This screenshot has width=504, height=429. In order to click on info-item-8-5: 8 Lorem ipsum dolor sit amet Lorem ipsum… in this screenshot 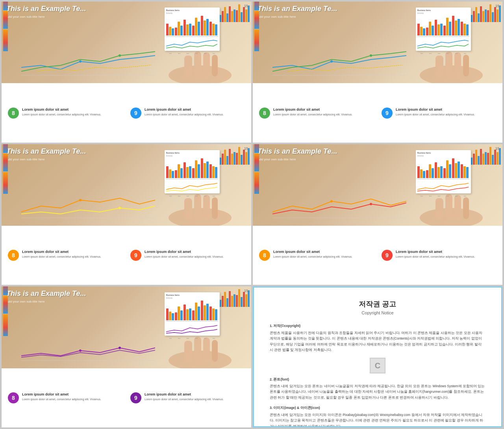, I will do `click(65, 398)`.